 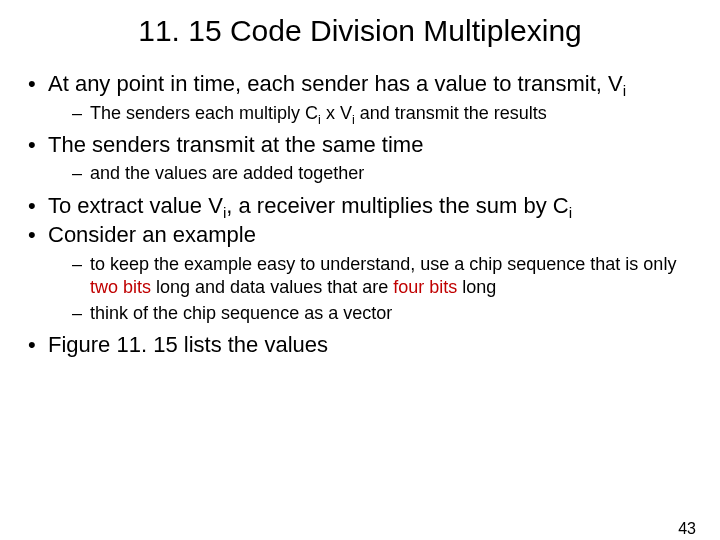 What do you see at coordinates (624, 90) in the screenshot?
I see `bullet-1-sub: i` at bounding box center [624, 90].